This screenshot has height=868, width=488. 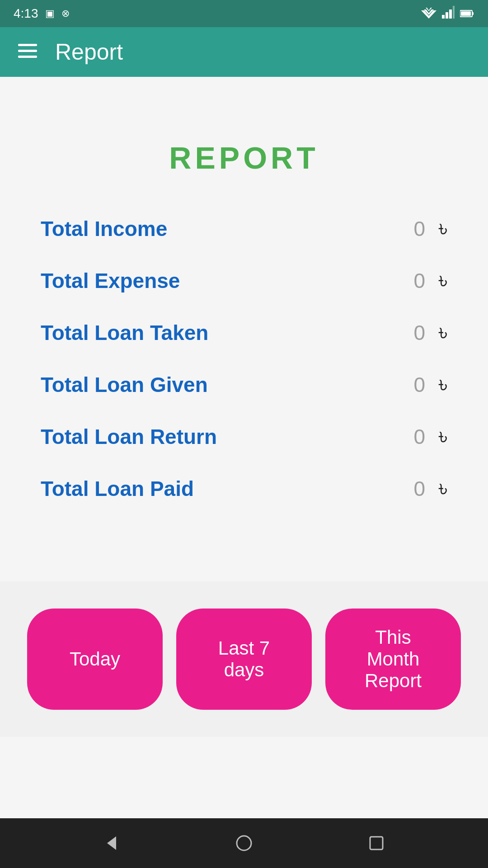 I want to click on total-income-row: Total Income 0 ৳, so click(x=244, y=229).